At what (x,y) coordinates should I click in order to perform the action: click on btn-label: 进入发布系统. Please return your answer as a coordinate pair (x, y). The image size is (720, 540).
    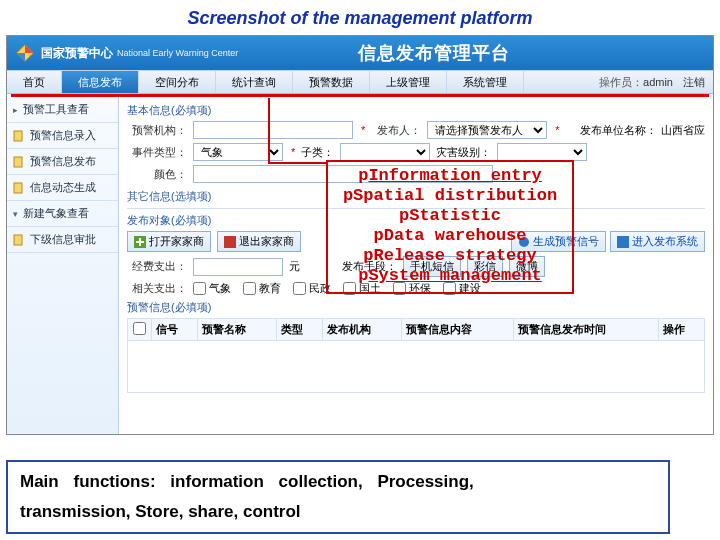
    Looking at the image, I should click on (665, 242).